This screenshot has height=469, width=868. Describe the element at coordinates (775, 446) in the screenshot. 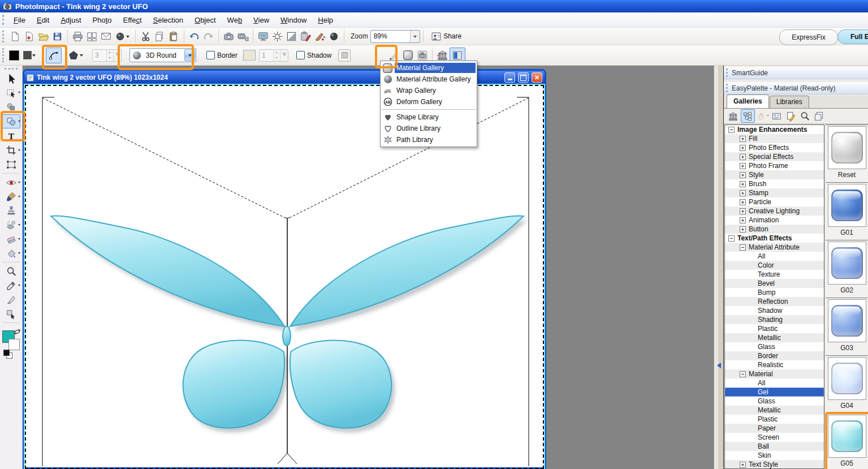

I see `tree-item: Ball` at that location.